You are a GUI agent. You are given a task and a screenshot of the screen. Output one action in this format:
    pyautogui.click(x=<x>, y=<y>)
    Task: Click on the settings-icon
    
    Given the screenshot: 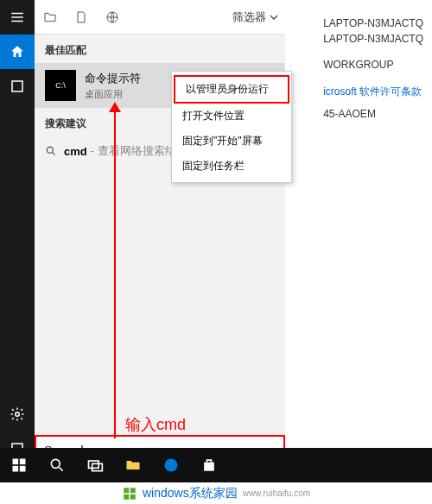 What is the action you would take?
    pyautogui.click(x=17, y=414)
    